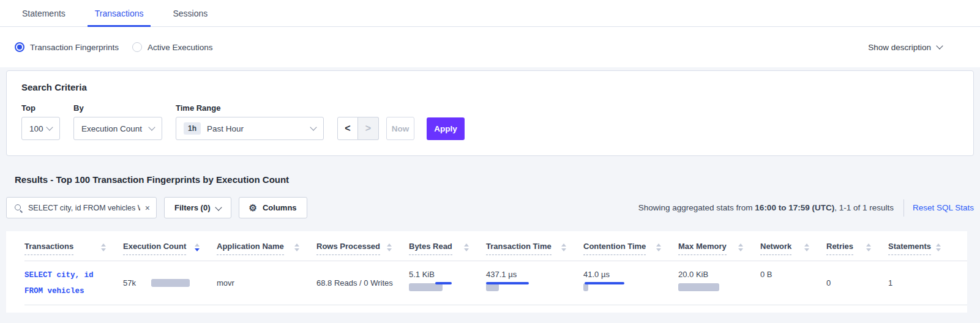 The width and height of the screenshot is (980, 323). What do you see at coordinates (44, 13) in the screenshot?
I see `tab-statements: Statements` at bounding box center [44, 13].